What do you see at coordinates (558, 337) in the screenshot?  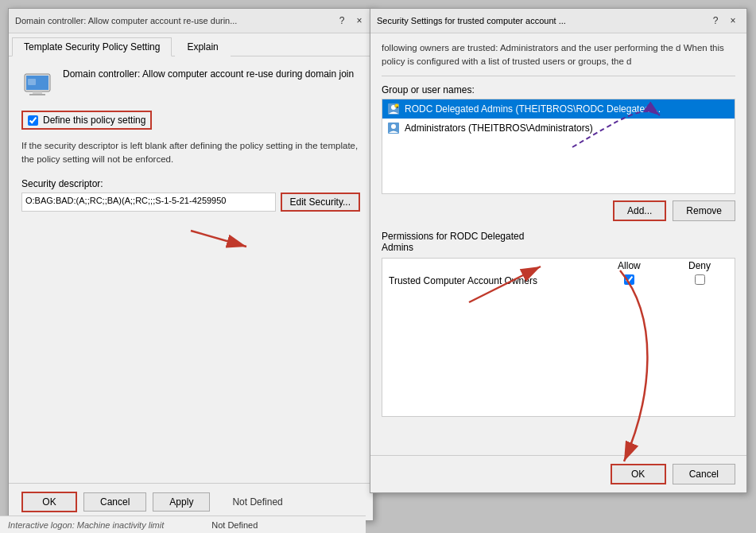 I see `permissions-list-box: Allow Deny Trusted Computer Account Owne…` at bounding box center [558, 337].